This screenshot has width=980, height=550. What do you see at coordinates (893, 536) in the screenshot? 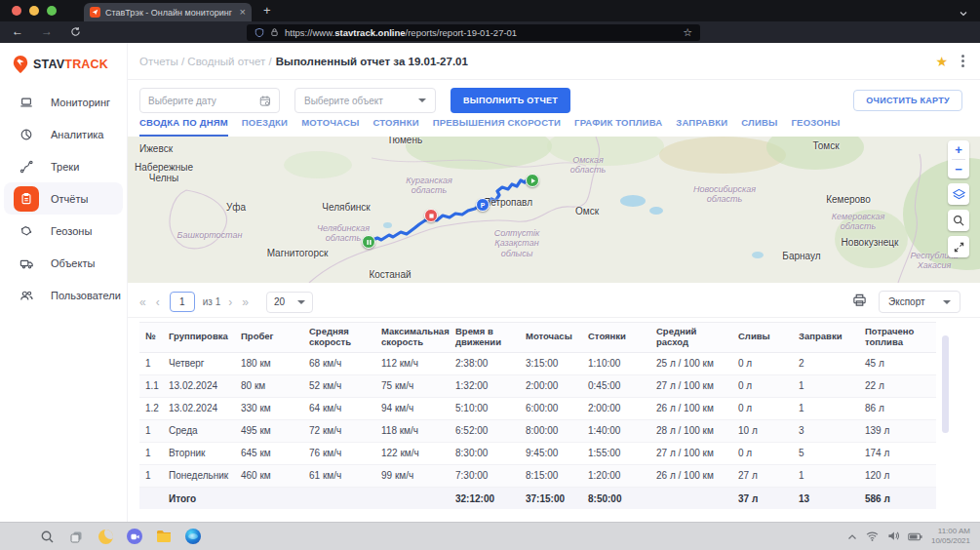
I see `volume-icon` at bounding box center [893, 536].